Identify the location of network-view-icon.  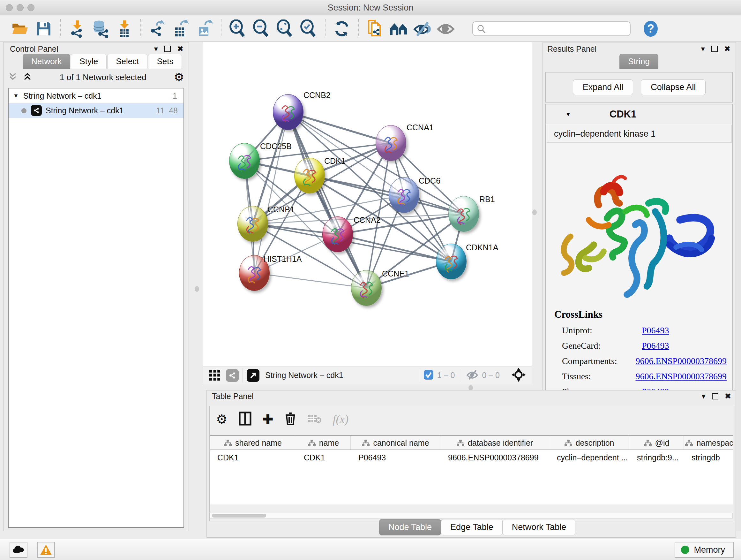
(232, 375).